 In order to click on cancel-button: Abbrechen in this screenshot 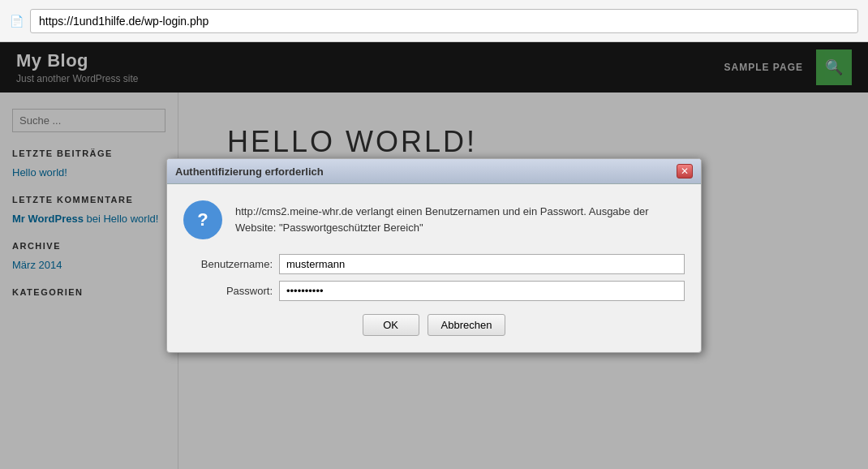, I will do `click(467, 325)`.